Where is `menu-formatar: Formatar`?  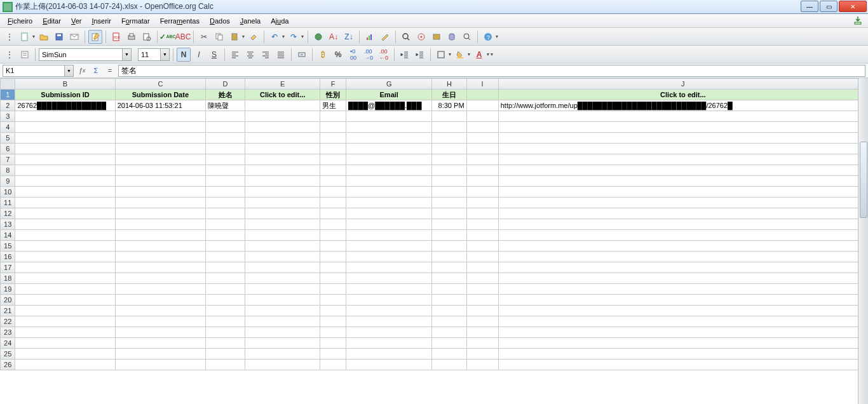
menu-formatar: Formatar is located at coordinates (136, 21).